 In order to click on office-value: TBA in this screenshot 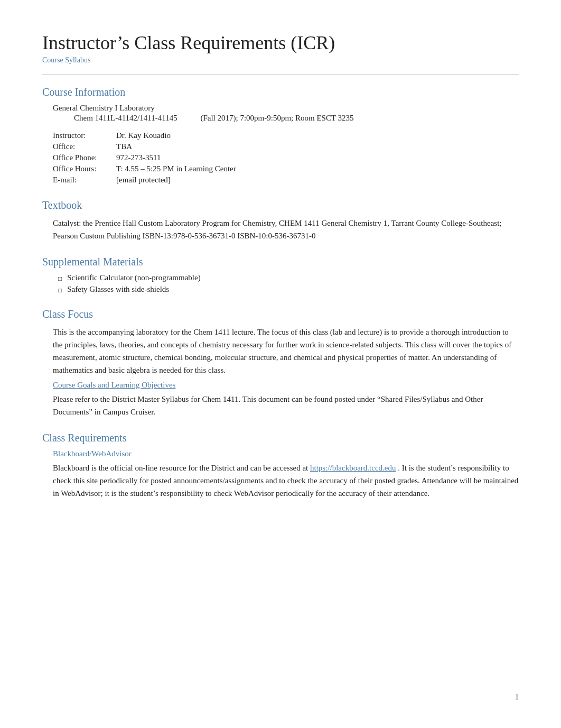, I will do `click(184, 147)`.